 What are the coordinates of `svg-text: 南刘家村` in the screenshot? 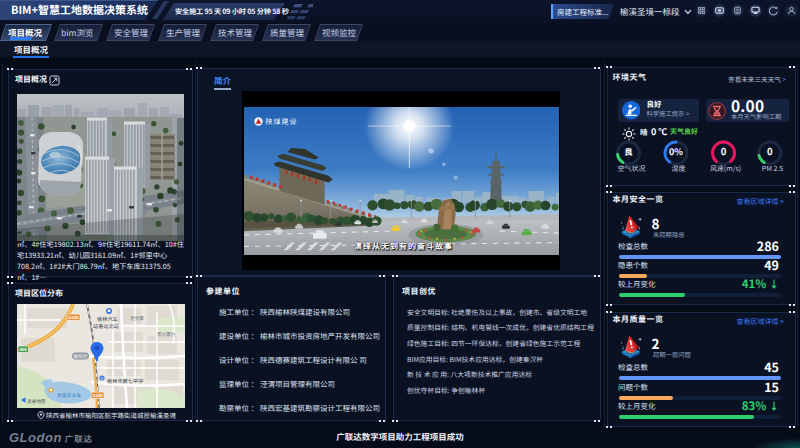 It's located at (166, 334).